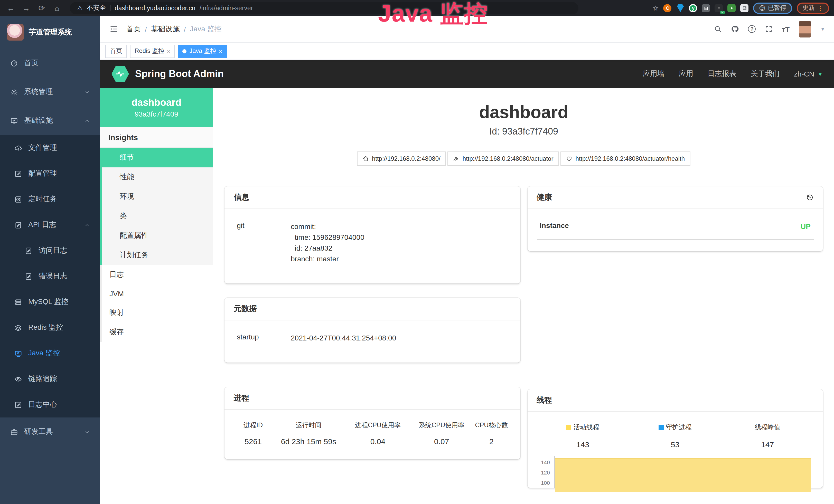  I want to click on avatar, so click(805, 29).